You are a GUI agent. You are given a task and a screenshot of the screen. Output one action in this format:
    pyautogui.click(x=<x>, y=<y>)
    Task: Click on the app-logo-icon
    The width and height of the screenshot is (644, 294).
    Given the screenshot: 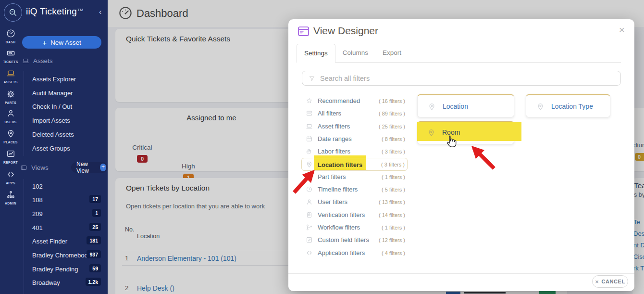 What is the action you would take?
    pyautogui.click(x=13, y=13)
    